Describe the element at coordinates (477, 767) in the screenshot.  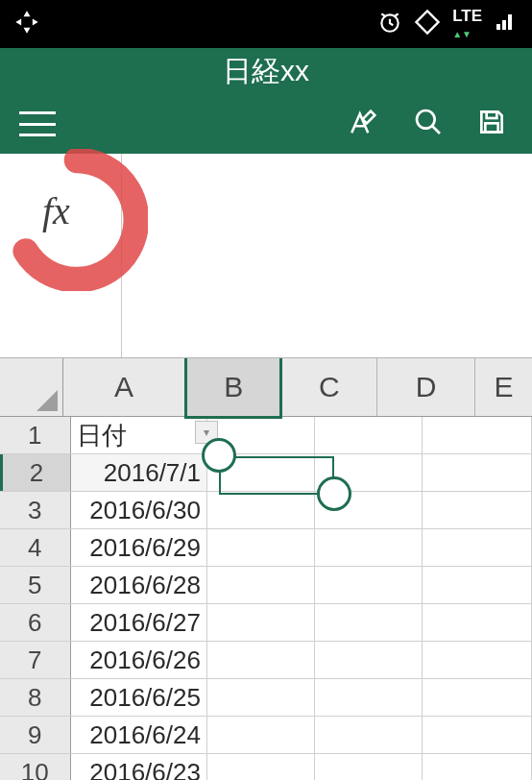
I see `cell-d10` at that location.